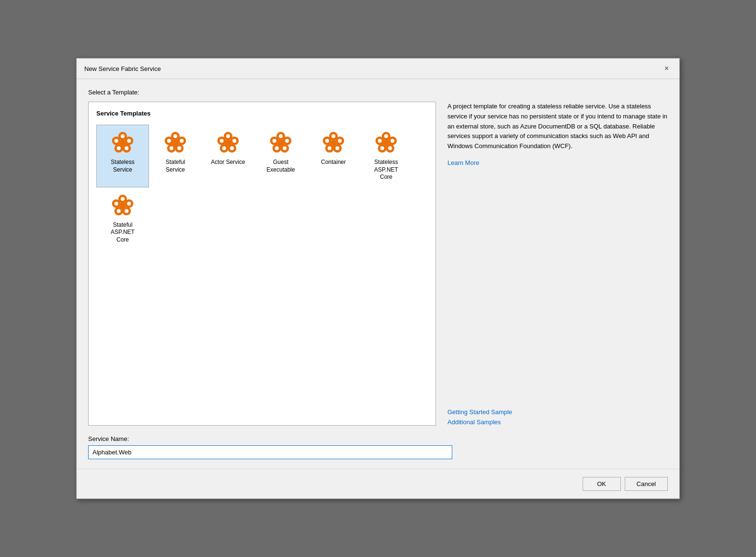 The image size is (756, 557). I want to click on title-bar: New Service Fabric Service ×, so click(378, 69).